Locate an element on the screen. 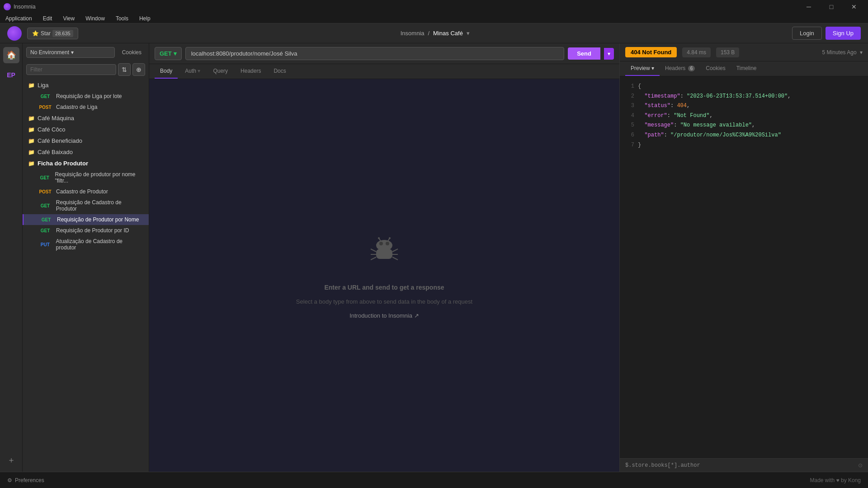 Image resolution: width=868 pixels, height=488 pixels. status-bar-left: ⚙ Preferences is located at coordinates (26, 480).